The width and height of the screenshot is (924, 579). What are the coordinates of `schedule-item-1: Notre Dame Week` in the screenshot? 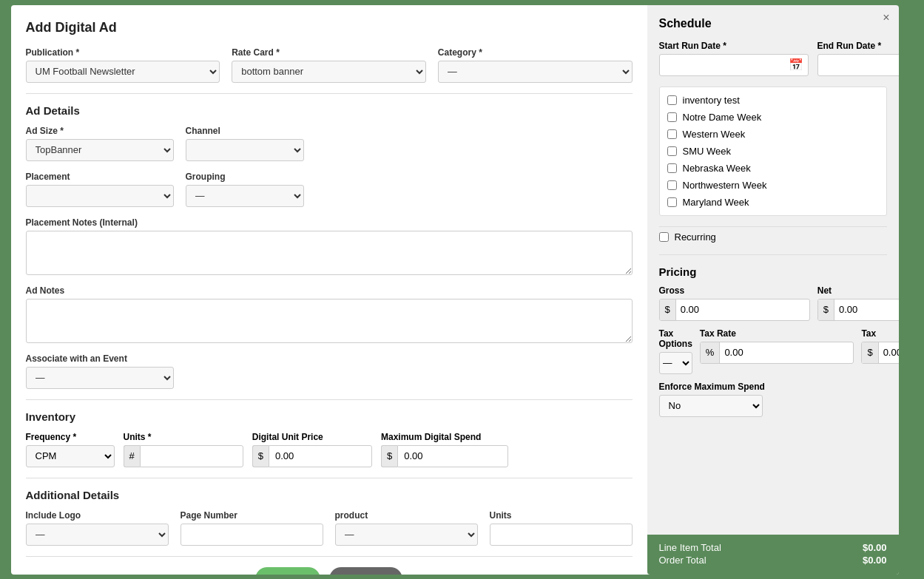 It's located at (773, 117).